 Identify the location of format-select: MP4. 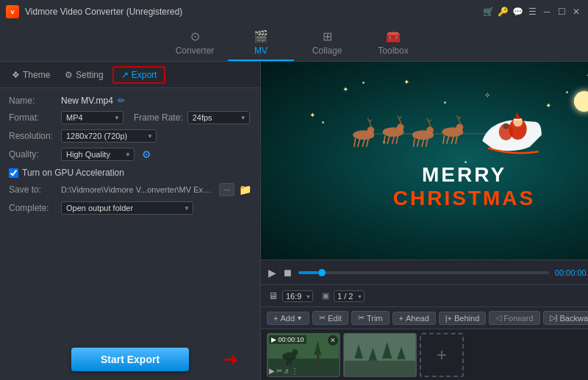
(93, 118).